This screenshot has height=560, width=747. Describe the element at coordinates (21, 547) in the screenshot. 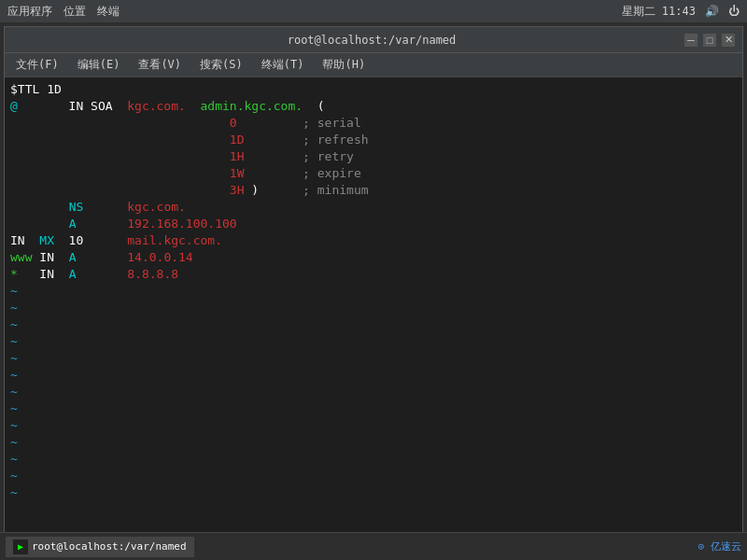

I see `terminal-icon: ▶` at that location.